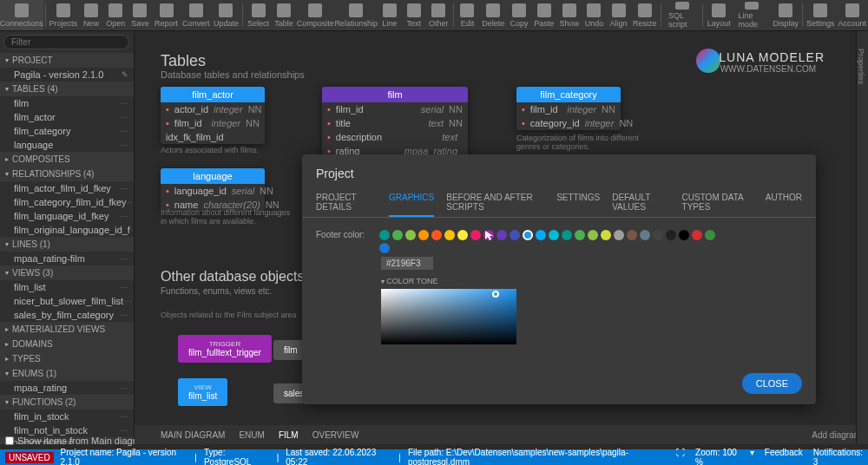 The width and height of the screenshot is (868, 465). I want to click on table-language: language •language_idserialNN•namecharac…, so click(213, 190).